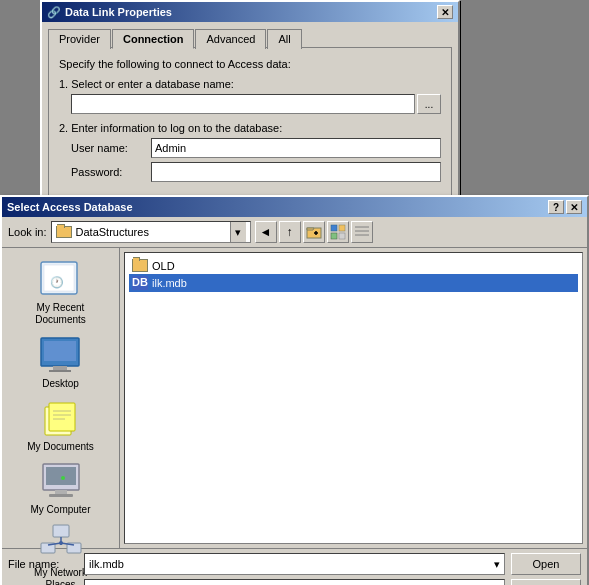 The width and height of the screenshot is (589, 585). I want to click on sad-lookin-arrow: ▾, so click(238, 232).